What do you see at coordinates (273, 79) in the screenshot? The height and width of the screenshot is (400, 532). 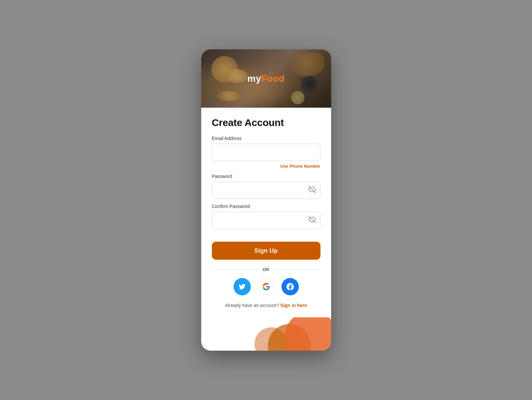 I see `logo-food: Food` at bounding box center [273, 79].